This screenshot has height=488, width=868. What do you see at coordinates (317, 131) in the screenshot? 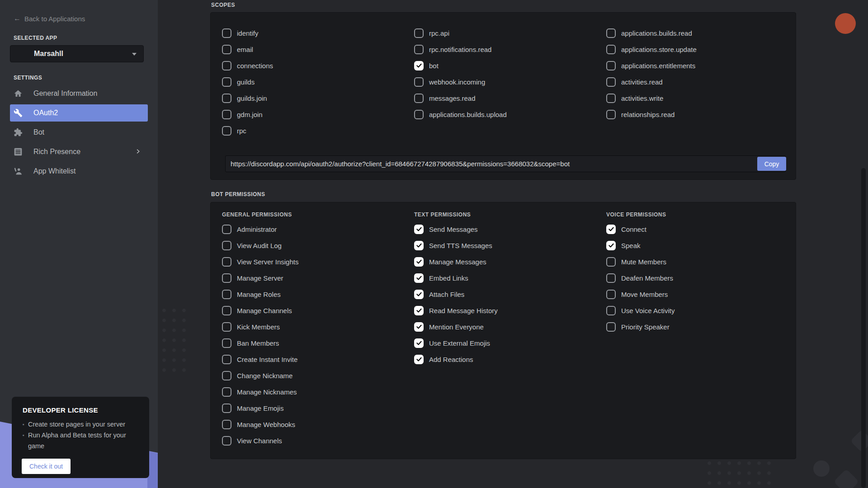
I see `checkbox-row: rpc` at bounding box center [317, 131].